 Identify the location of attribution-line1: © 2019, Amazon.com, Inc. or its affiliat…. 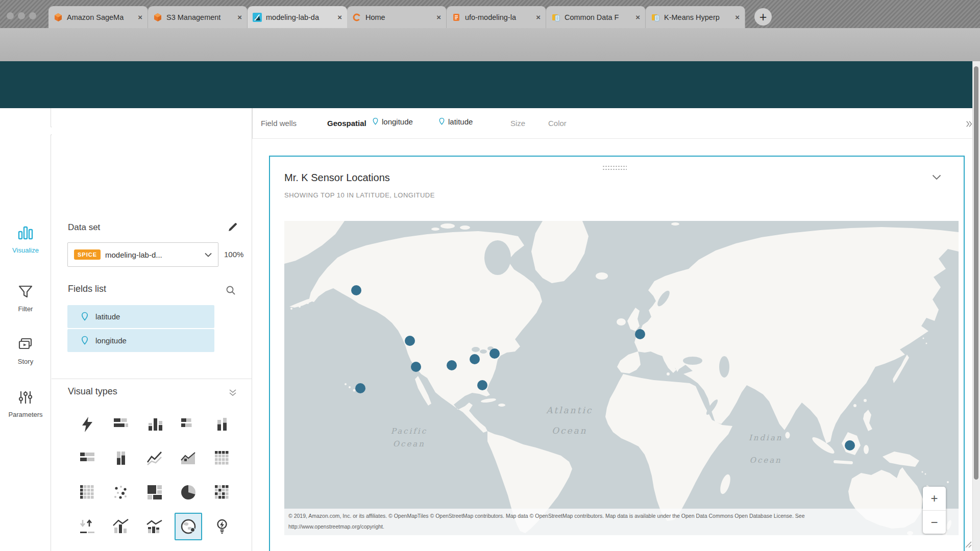
(622, 516).